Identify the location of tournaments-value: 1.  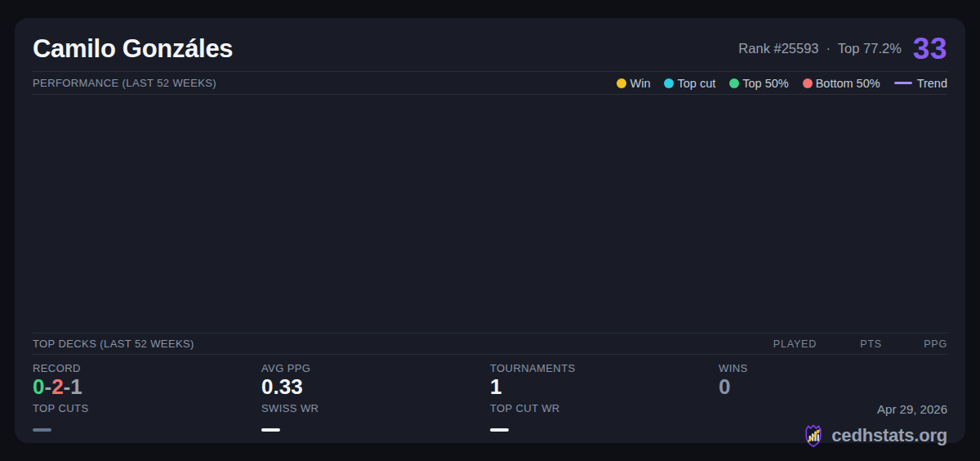
(604, 387).